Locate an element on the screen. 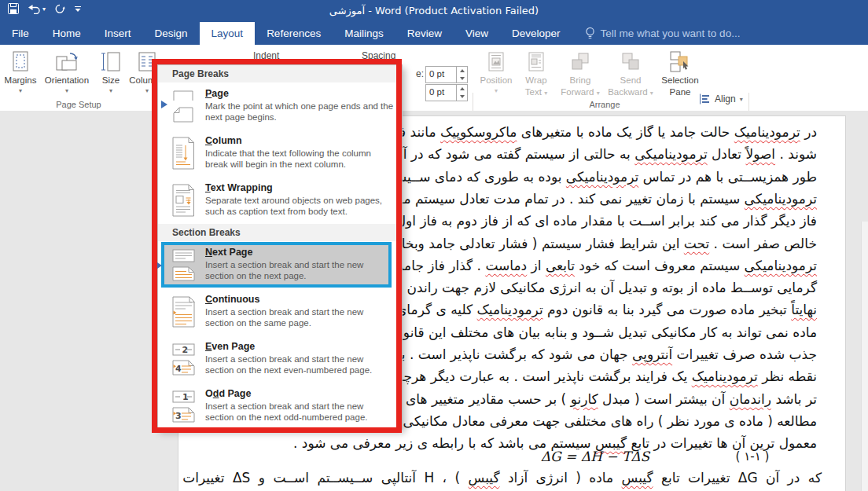 The width and height of the screenshot is (868, 491). page-setup-button-orientation: Orientation▾ is located at coordinates (67, 77).